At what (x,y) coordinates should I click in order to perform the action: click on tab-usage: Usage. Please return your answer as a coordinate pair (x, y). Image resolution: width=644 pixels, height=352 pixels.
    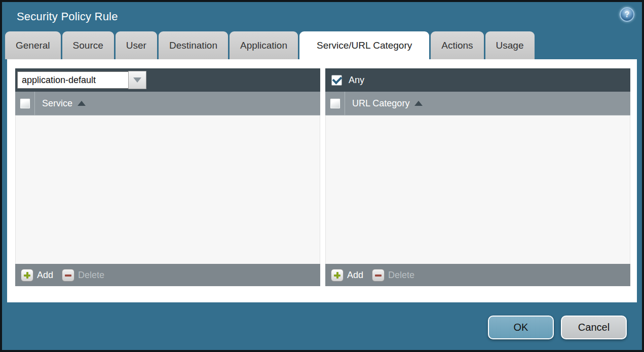
    Looking at the image, I should click on (510, 46).